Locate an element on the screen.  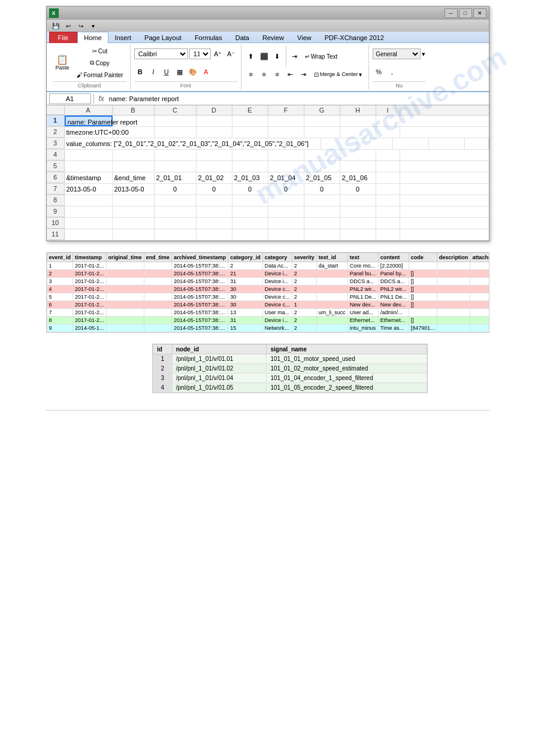
fill-color-button: 🎨 is located at coordinates (193, 72).